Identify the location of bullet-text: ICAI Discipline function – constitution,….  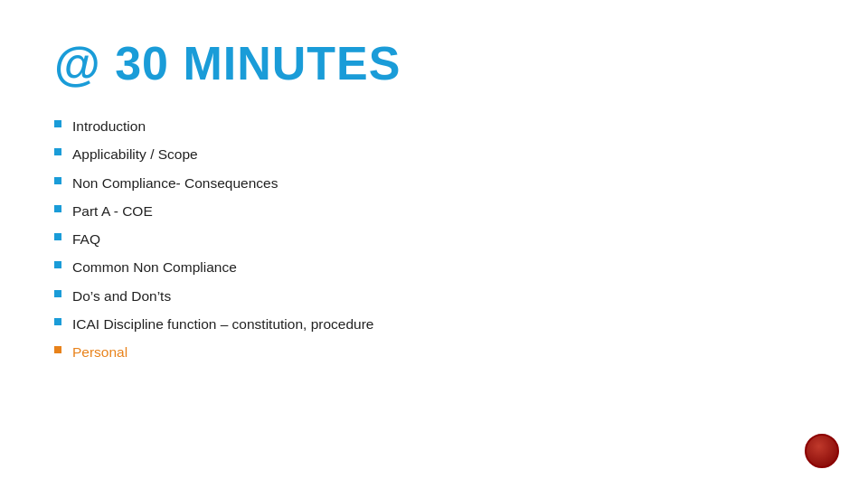
(222, 324).